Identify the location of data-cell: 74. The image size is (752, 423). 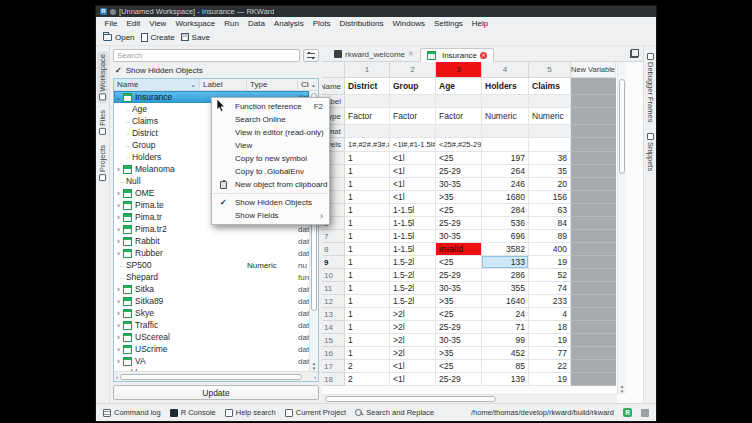
(550, 288).